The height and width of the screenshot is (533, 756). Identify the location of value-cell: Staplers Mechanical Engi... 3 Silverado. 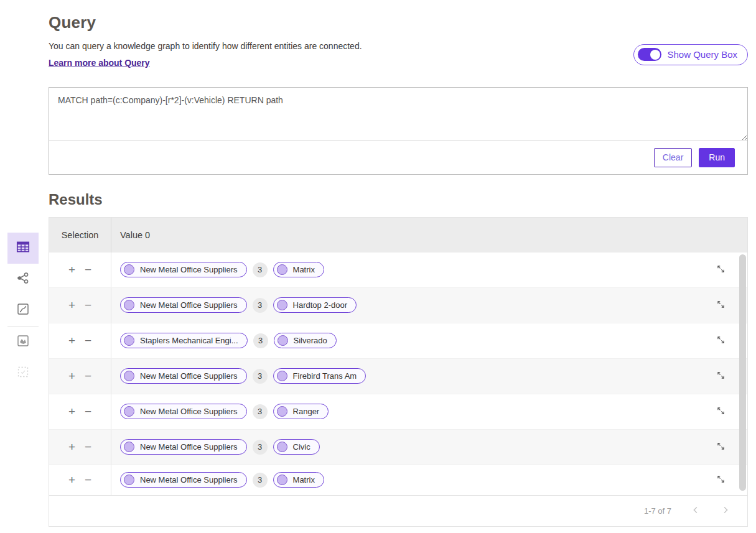
(429, 341).